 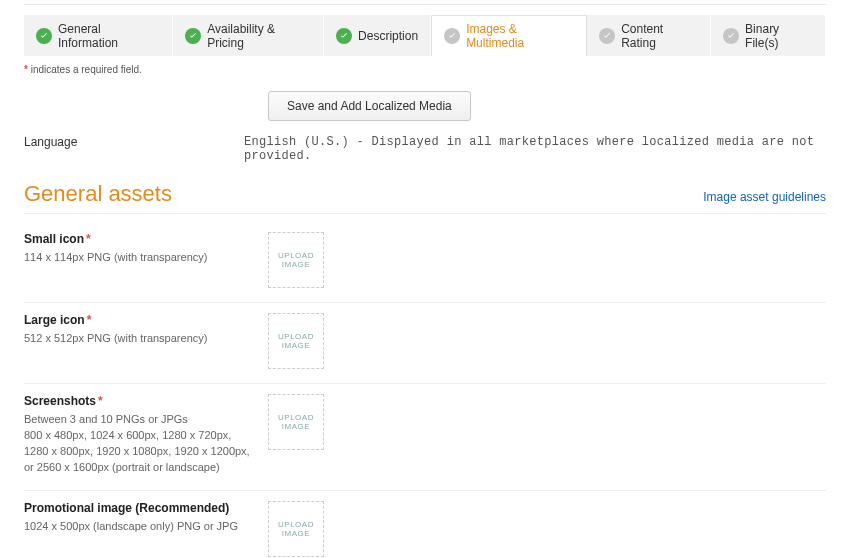 I want to click on required-note: * indicates a required field., so click(x=425, y=70).